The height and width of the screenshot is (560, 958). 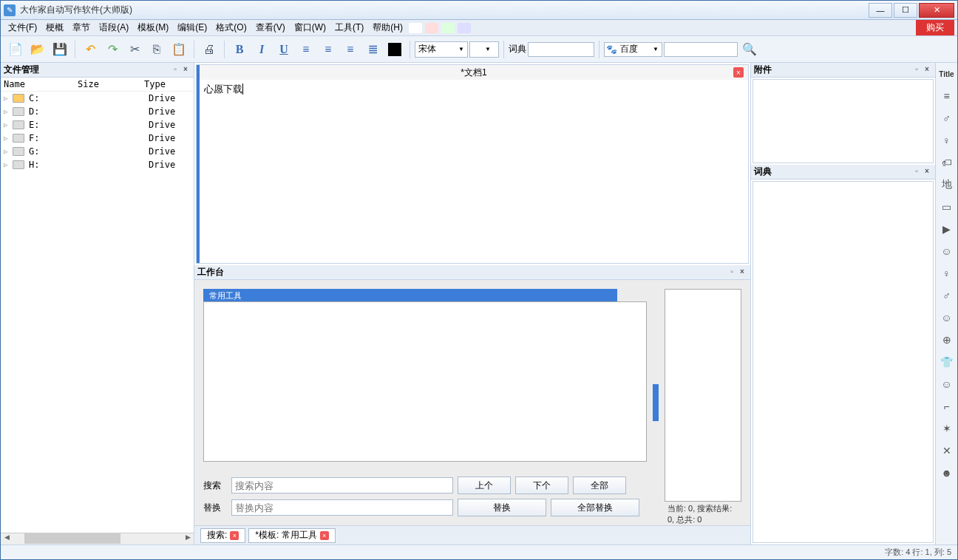 I want to click on menu-segment: 语段(A), so click(x=114, y=28).